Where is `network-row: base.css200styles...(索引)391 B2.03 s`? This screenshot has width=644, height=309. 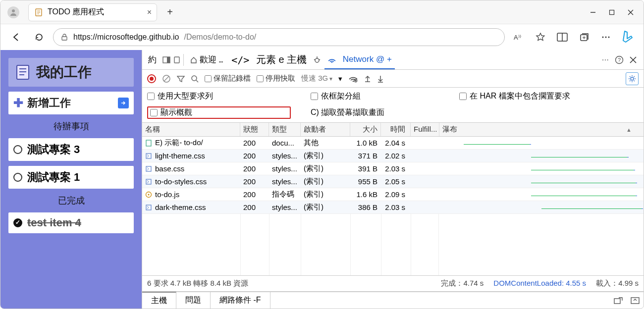 network-row: base.css200styles...(索引)391 B2.03 s is located at coordinates (393, 169).